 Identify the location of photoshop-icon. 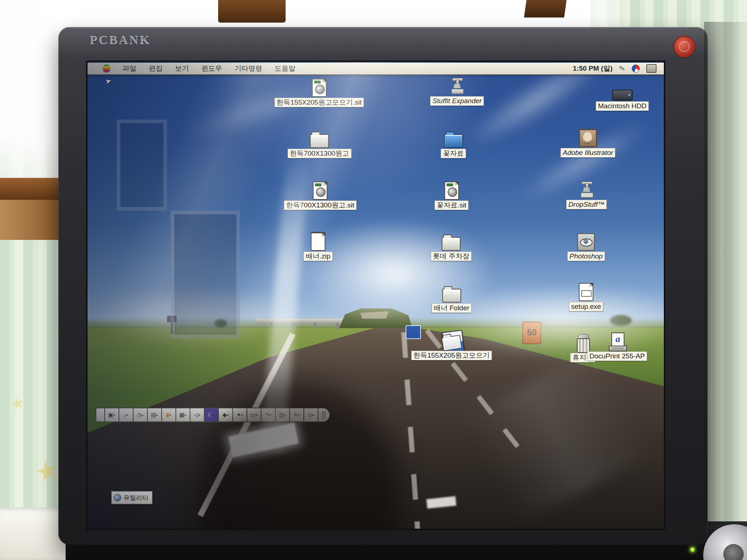
(586, 242).